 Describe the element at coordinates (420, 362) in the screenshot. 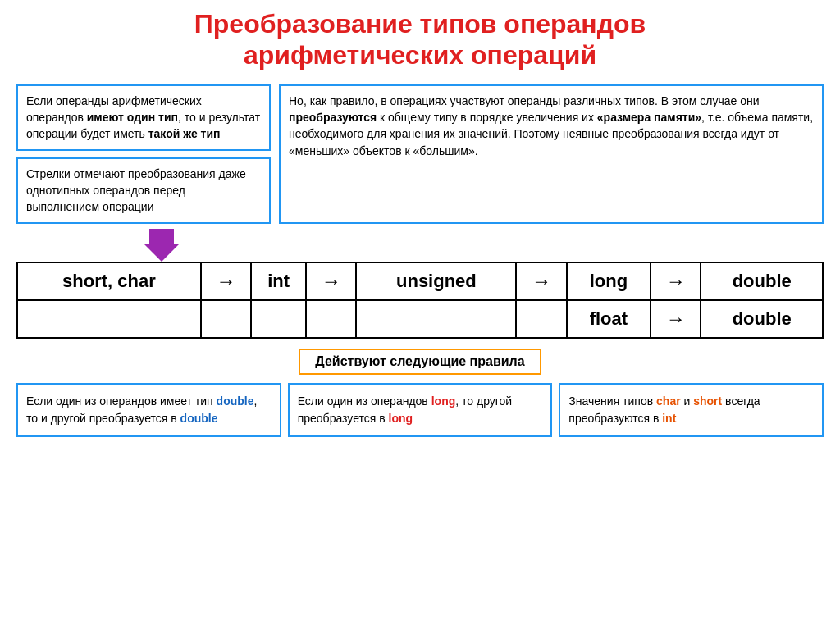

I see `rules-badge: Действуют следующие правила` at that location.